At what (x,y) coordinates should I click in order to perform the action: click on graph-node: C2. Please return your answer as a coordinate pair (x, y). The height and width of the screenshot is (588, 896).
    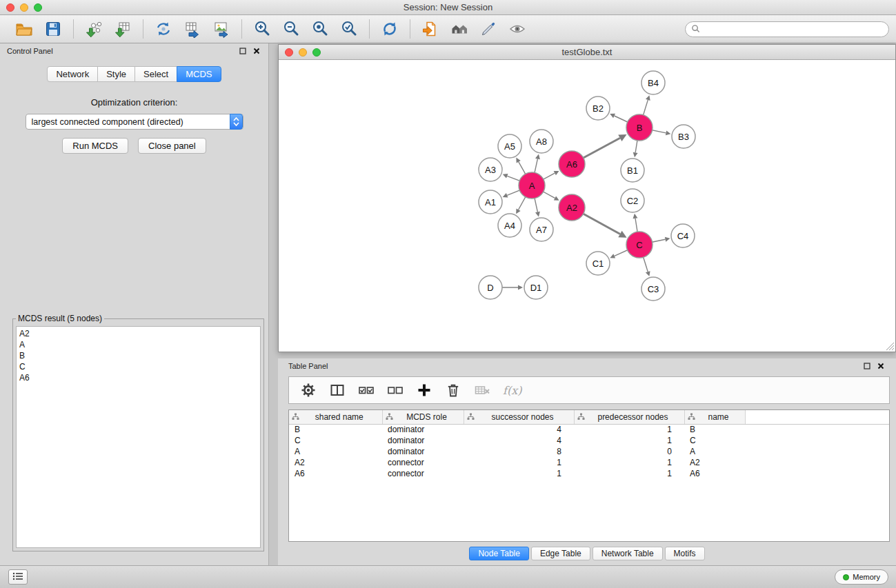
    Looking at the image, I should click on (633, 201).